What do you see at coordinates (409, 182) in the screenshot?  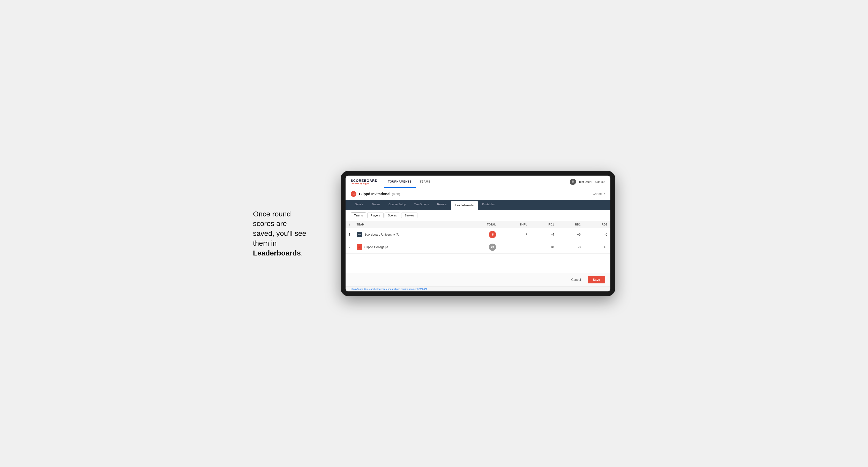 I see `nav-links: TOURNAMENTS TEAMS` at bounding box center [409, 182].